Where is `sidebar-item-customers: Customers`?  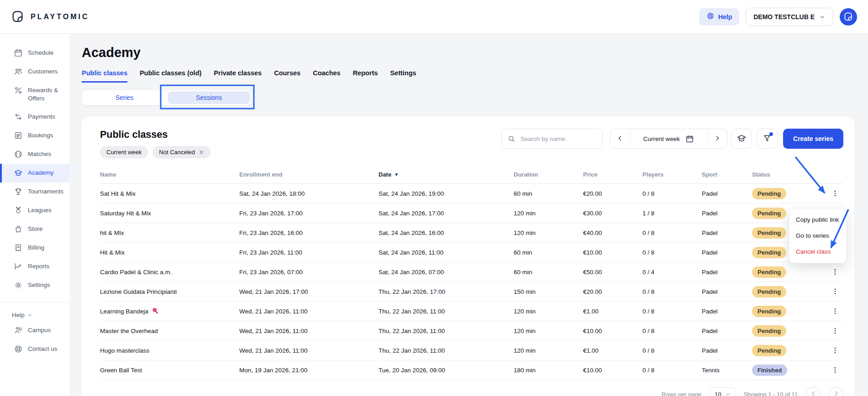
sidebar-item-customers: Customers is located at coordinates (35, 72).